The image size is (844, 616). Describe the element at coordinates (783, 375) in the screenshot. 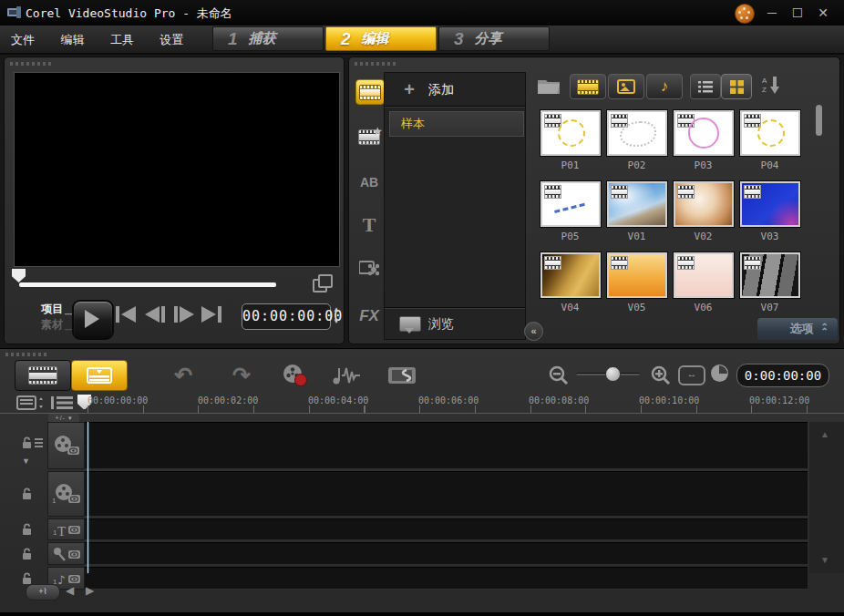

I see `timeline-timecode: 0:00:00:00` at that location.